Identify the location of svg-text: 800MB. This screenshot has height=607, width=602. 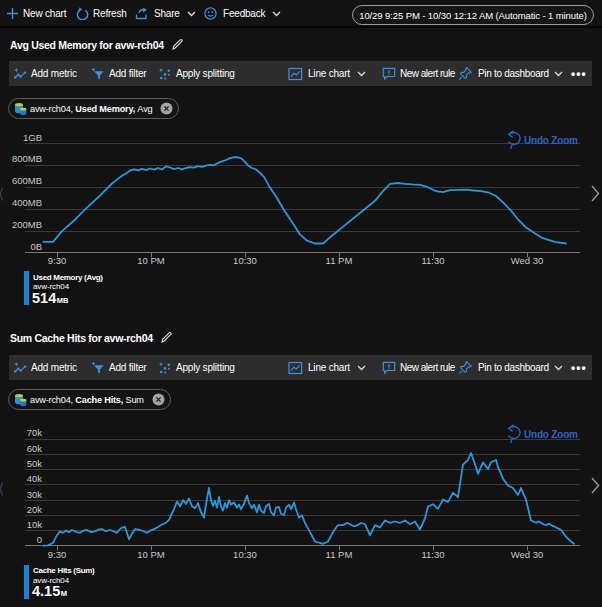
(27, 158).